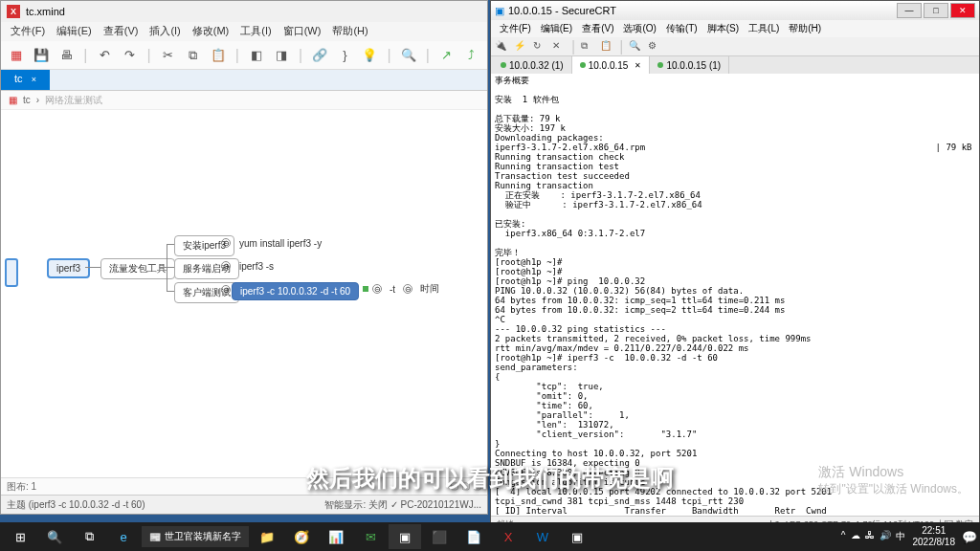 The image size is (980, 551). I want to click on save-icon: 💾, so click(41, 55).